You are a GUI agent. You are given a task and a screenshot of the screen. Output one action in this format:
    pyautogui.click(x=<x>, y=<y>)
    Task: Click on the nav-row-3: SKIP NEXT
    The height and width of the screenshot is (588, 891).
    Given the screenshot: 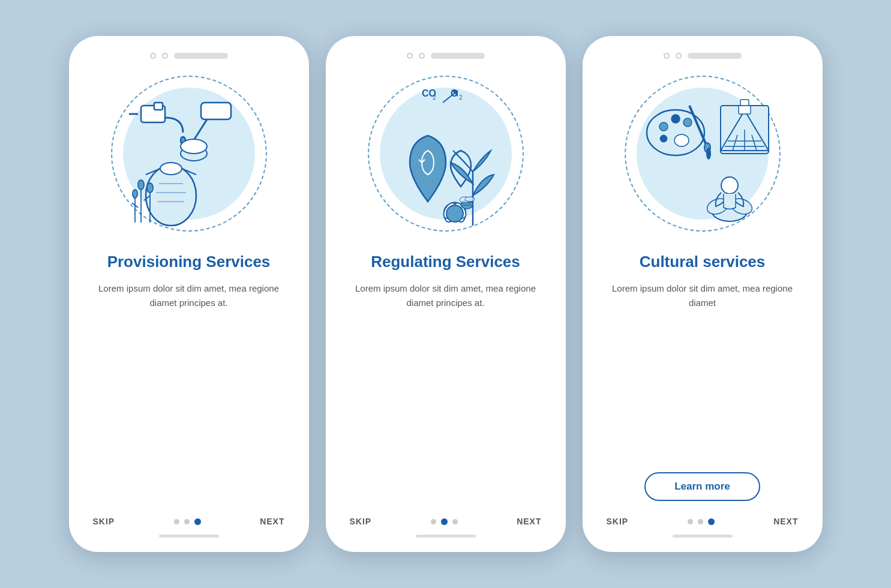 What is the action you would take?
    pyautogui.click(x=703, y=519)
    